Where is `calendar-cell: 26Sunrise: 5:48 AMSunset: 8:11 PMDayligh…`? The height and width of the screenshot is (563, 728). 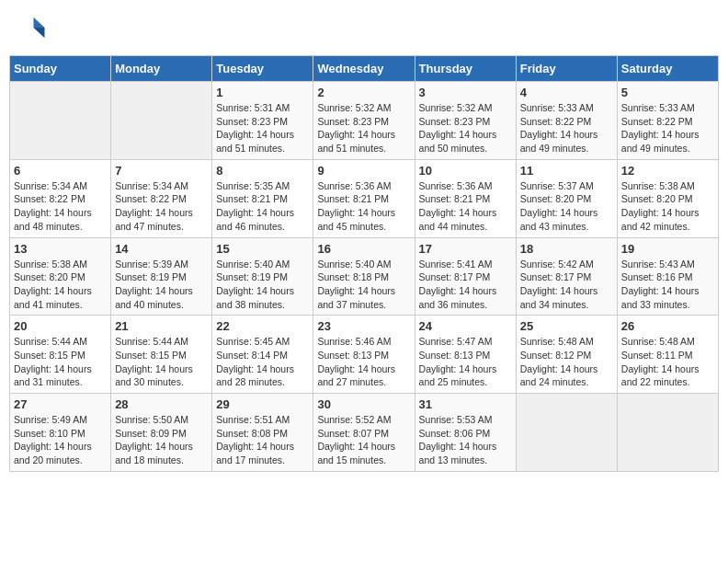 calendar-cell: 26Sunrise: 5:48 AMSunset: 8:11 PMDayligh… is located at coordinates (667, 355).